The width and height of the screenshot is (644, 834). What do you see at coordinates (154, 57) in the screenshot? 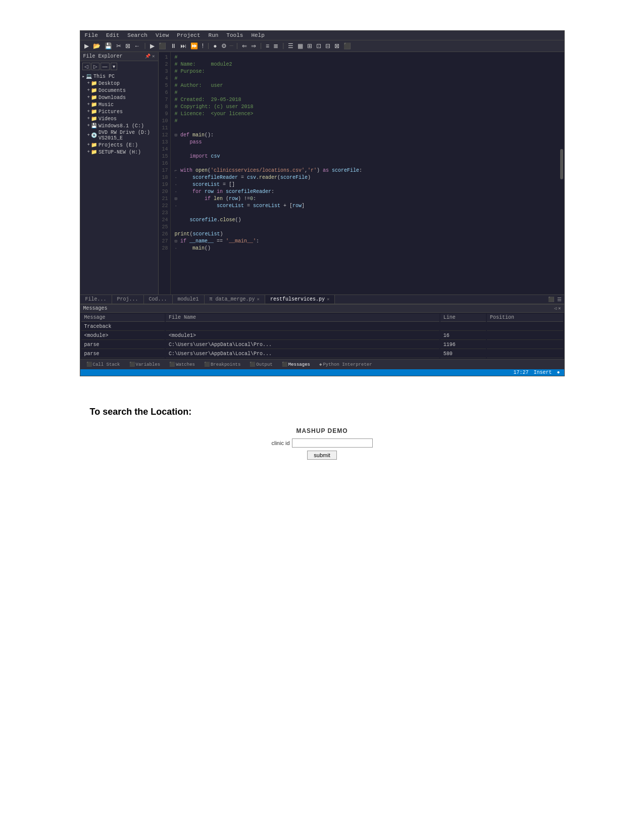
I see `panel-close-icon: ✕` at bounding box center [154, 57].